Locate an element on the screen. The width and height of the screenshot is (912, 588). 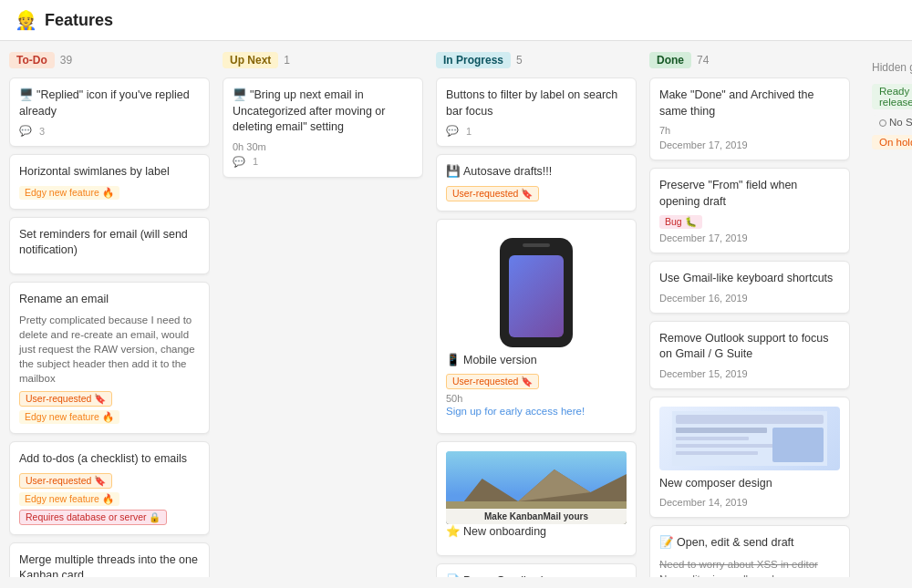
card-d1: Make "Done" and Archived the same thing7… is located at coordinates (750, 119).